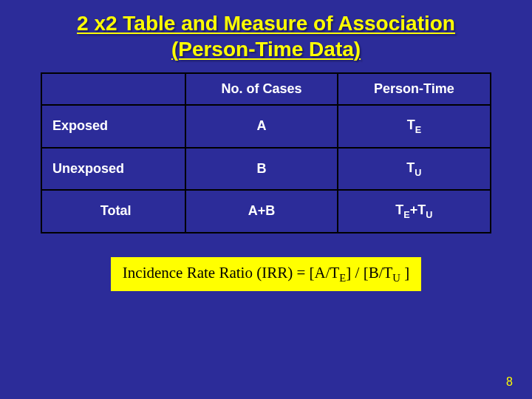 This screenshot has height=399, width=532. I want to click on formula-subscript: U, so click(396, 278).